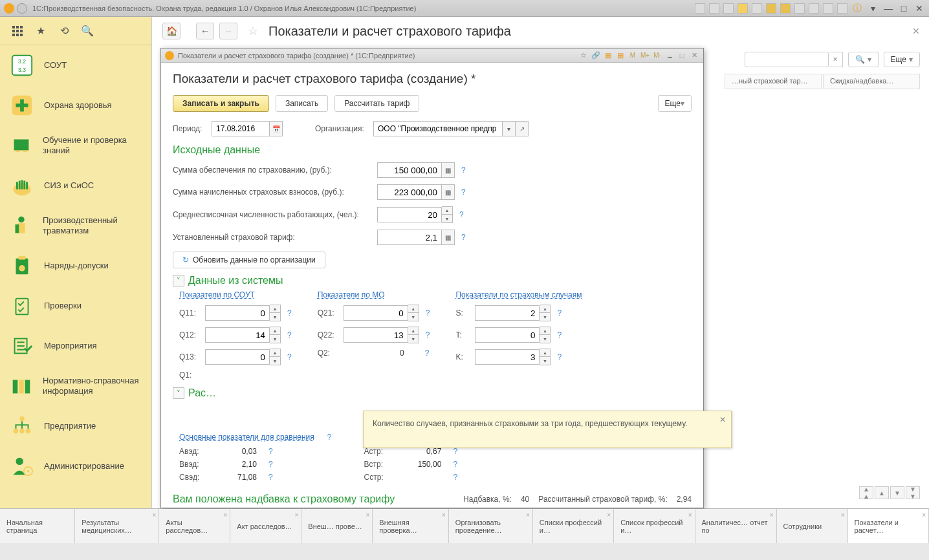 This screenshot has height=560, width=929. What do you see at coordinates (205, 31) in the screenshot?
I see `back-button: ←` at bounding box center [205, 31].